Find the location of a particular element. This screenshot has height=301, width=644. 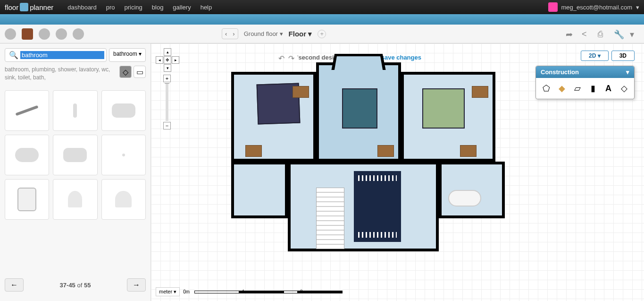

share-icon: < is located at coordinates (586, 34).